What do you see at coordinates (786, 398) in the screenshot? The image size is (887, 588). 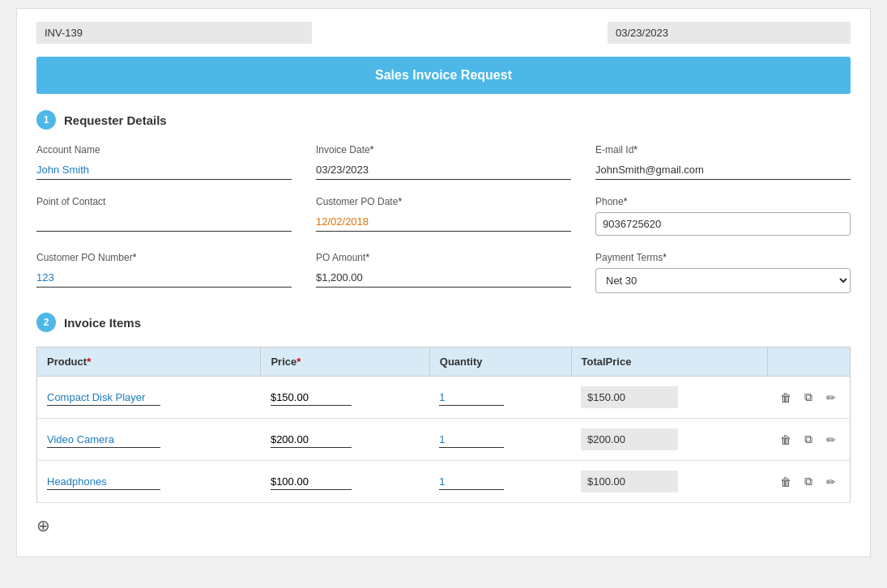 I see `delete-icon-0: 🗑` at bounding box center [786, 398].